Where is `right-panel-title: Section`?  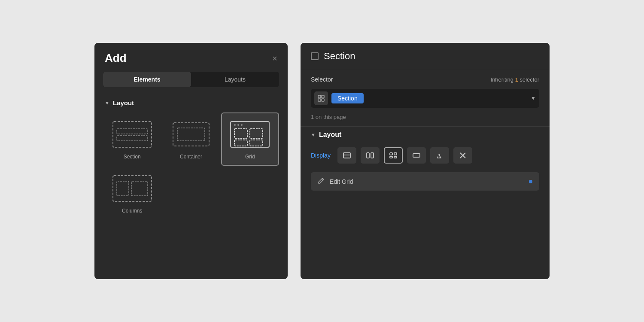 right-panel-title: Section is located at coordinates (339, 56).